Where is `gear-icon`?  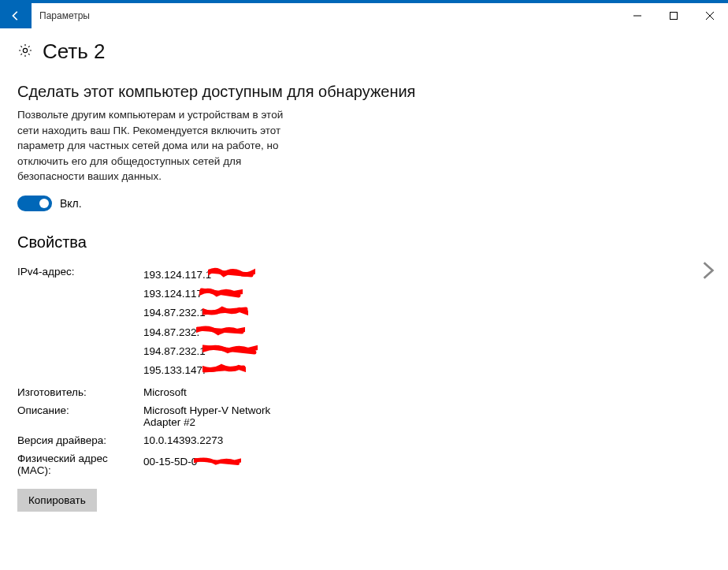 gear-icon is located at coordinates (25, 52).